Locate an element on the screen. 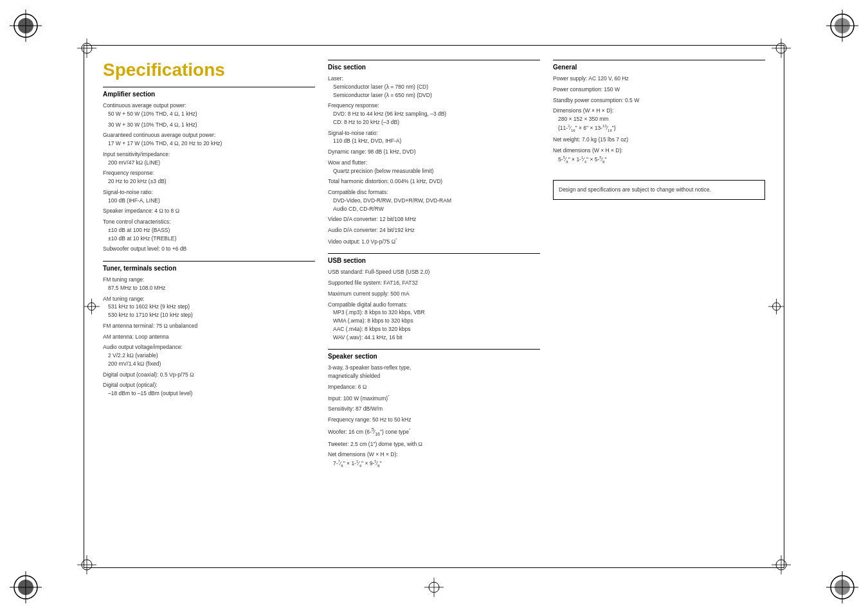  general-spec-6: Net dimensions (W × H × D): 5-5⁄8" × 1-1… is located at coordinates (659, 155).